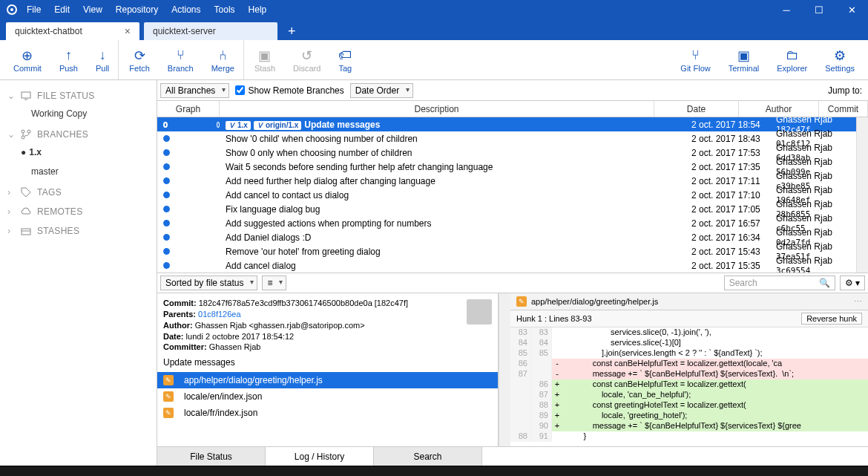 Image resolution: width=868 pixels, height=476 pixels. What do you see at coordinates (779, 108) in the screenshot?
I see `header-author: Author` at bounding box center [779, 108].